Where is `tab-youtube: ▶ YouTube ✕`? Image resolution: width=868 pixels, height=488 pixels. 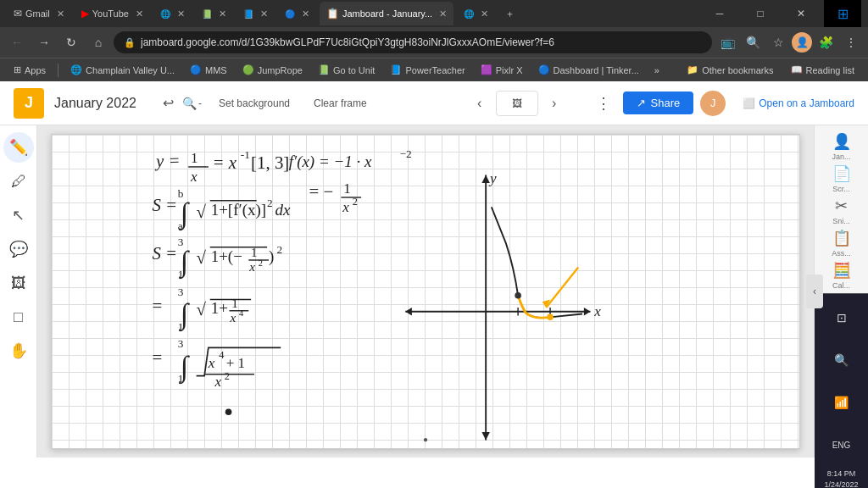
tab-youtube: ▶ YouTube ✕ is located at coordinates (112, 14).